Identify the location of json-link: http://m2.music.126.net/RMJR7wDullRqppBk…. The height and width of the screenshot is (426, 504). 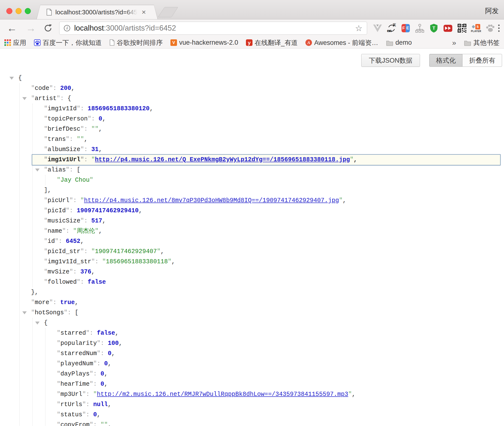
(222, 394).